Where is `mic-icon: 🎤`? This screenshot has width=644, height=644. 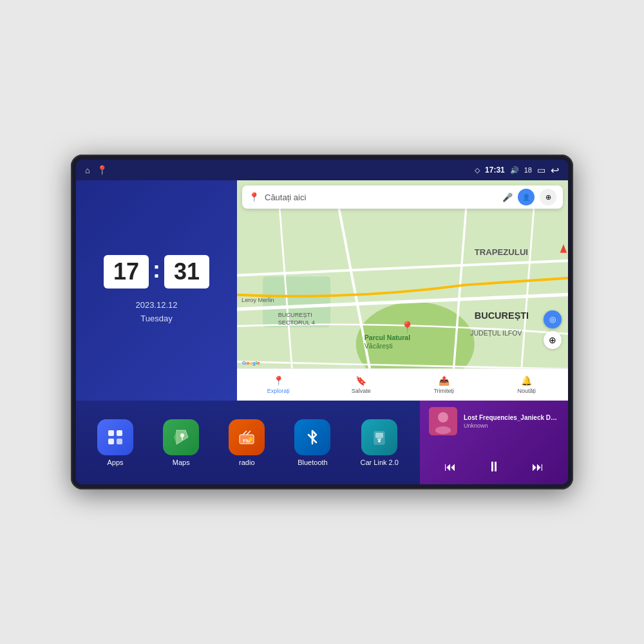
mic-icon: 🎤 is located at coordinates (507, 197).